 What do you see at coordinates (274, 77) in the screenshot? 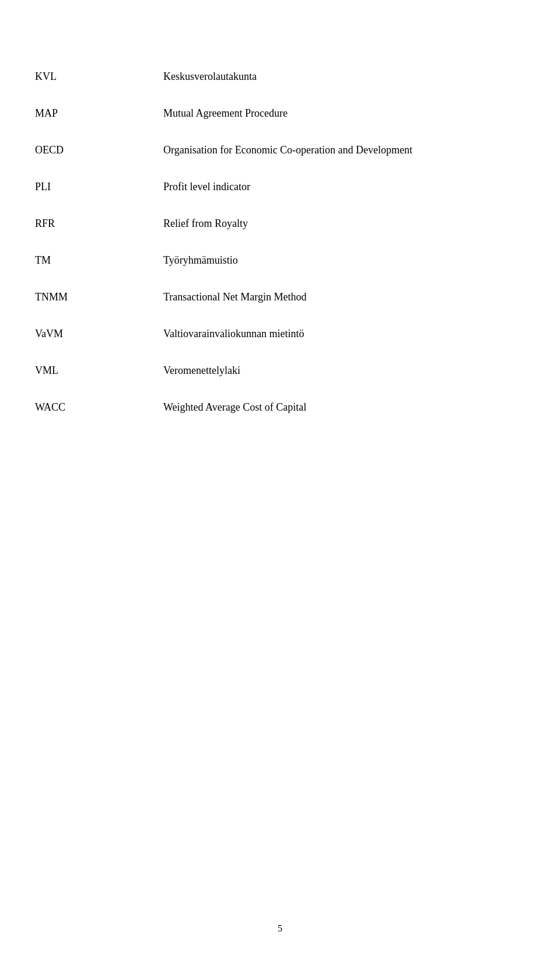
I see `table-row: KVLKeskusverolautakunta` at bounding box center [274, 77].